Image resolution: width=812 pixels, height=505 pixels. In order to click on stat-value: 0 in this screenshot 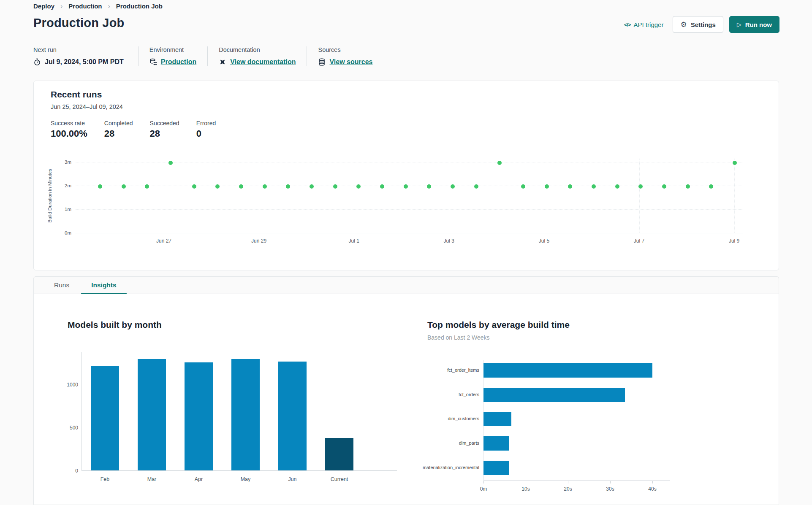, I will do `click(206, 134)`.